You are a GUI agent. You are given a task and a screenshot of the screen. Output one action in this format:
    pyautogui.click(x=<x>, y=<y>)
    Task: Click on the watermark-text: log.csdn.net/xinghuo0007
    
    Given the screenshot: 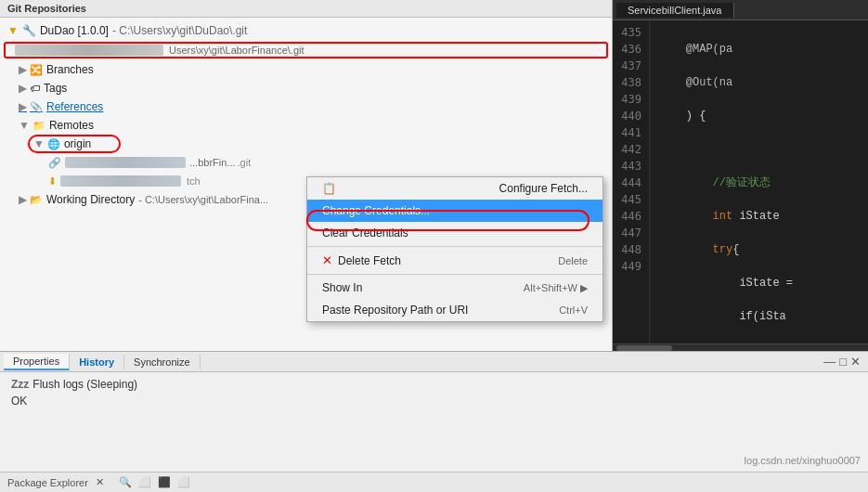 What is the action you would take?
    pyautogui.click(x=802, y=460)
    